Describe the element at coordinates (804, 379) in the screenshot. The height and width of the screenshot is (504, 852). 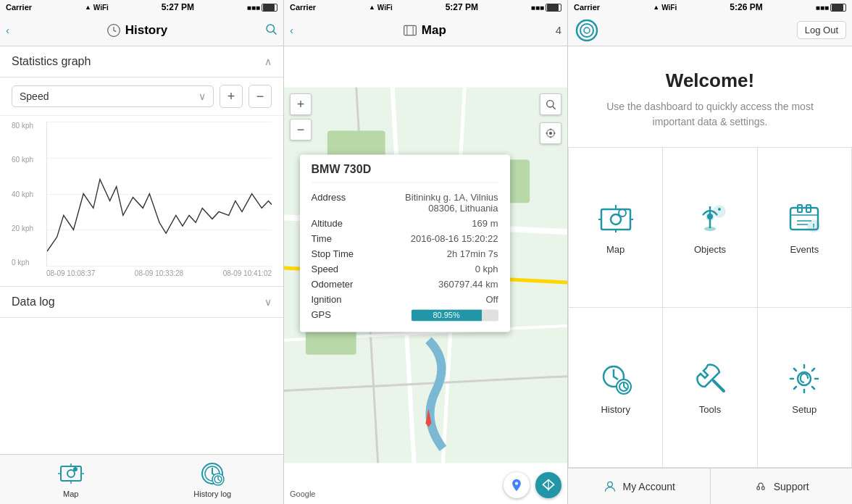
I see `setup-icon` at that location.